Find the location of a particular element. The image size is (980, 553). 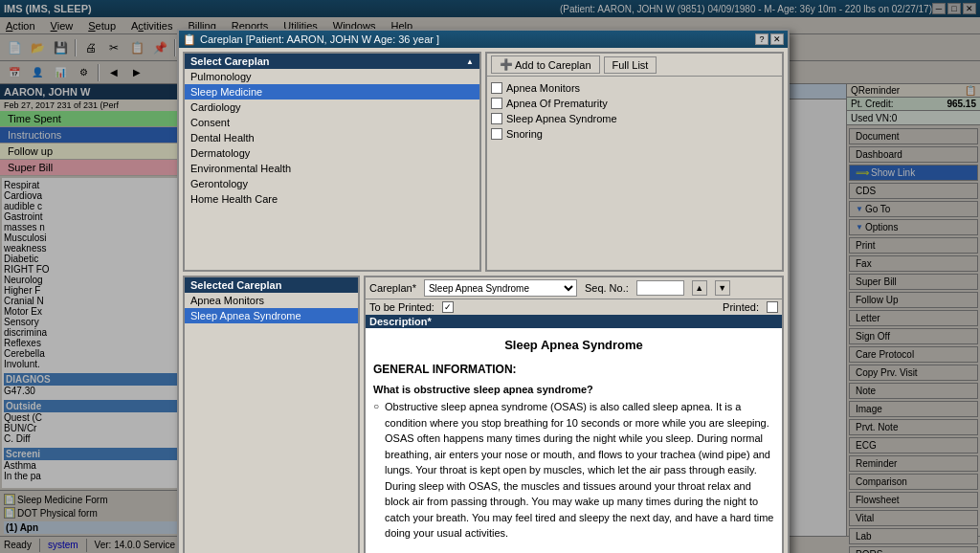

selected-careplan-label: Selected Careplan is located at coordinates (235, 285).